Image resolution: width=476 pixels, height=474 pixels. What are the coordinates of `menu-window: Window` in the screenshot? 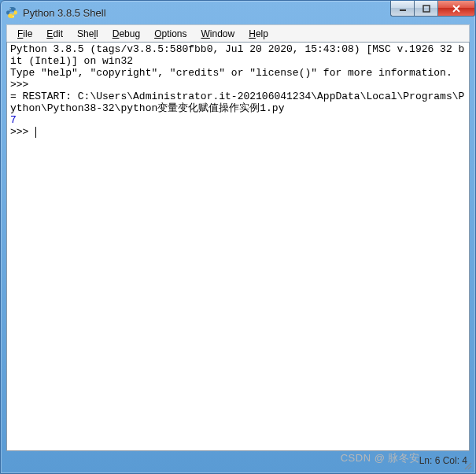 It's located at (219, 34).